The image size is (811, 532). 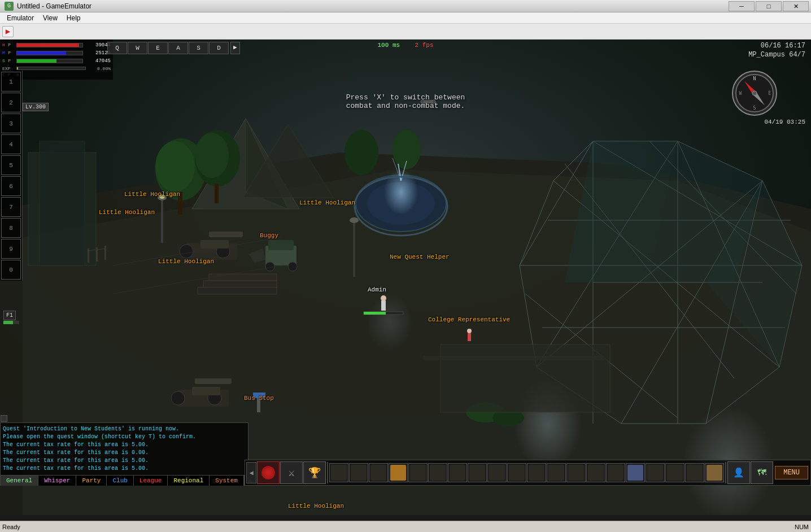 What do you see at coordinates (11, 81) in the screenshot?
I see `hotbar-slot-1: 1` at bounding box center [11, 81].